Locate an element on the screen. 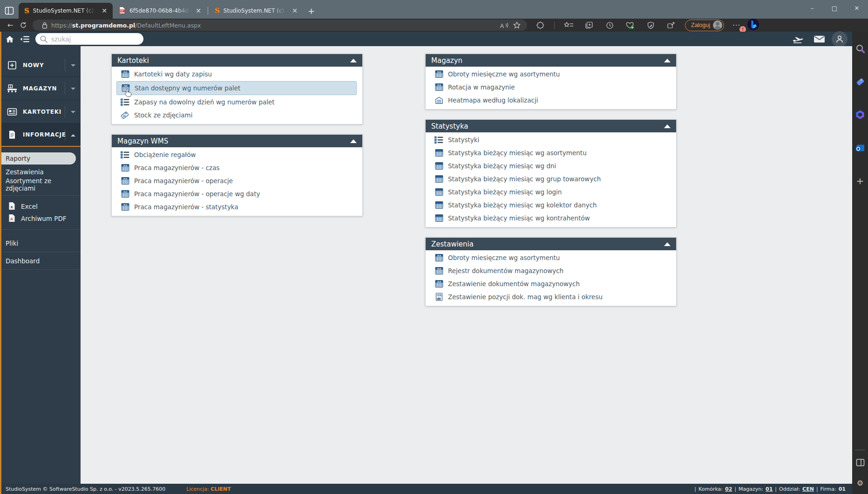  panel-item: Obciążenie regałów is located at coordinates (237, 155).